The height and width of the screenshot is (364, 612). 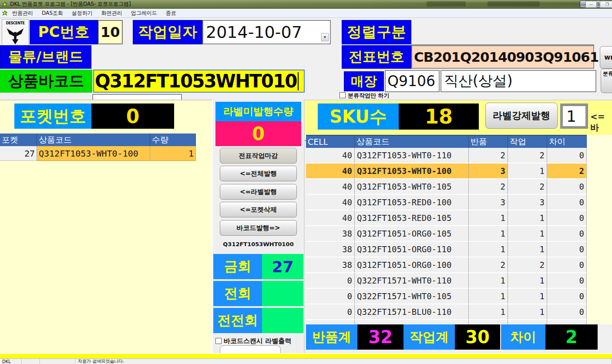 I want to click on chevron-down-icon: ▼, so click(x=325, y=37).